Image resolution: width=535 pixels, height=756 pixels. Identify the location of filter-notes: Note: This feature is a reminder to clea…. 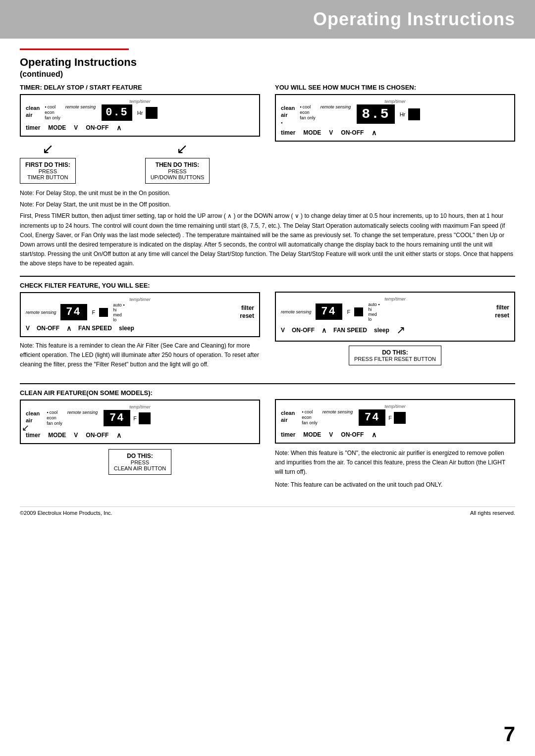
(140, 355).